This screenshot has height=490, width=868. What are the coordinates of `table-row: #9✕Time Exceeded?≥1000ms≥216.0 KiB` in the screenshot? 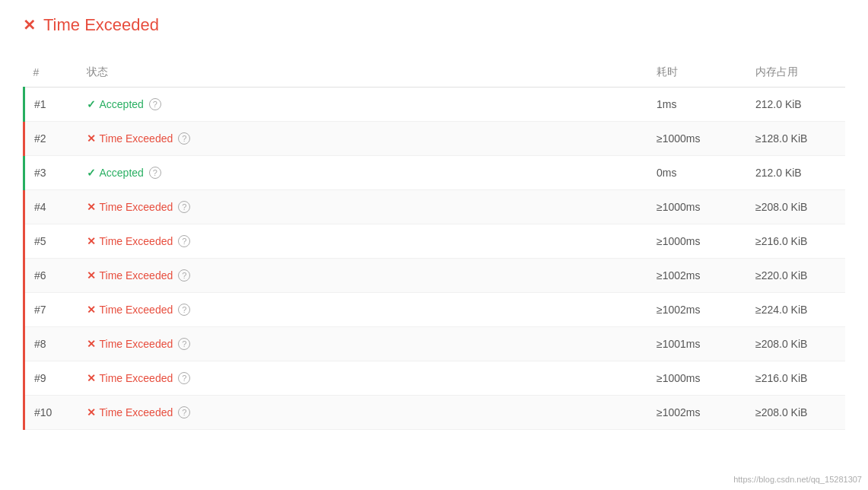 It's located at (435, 379).